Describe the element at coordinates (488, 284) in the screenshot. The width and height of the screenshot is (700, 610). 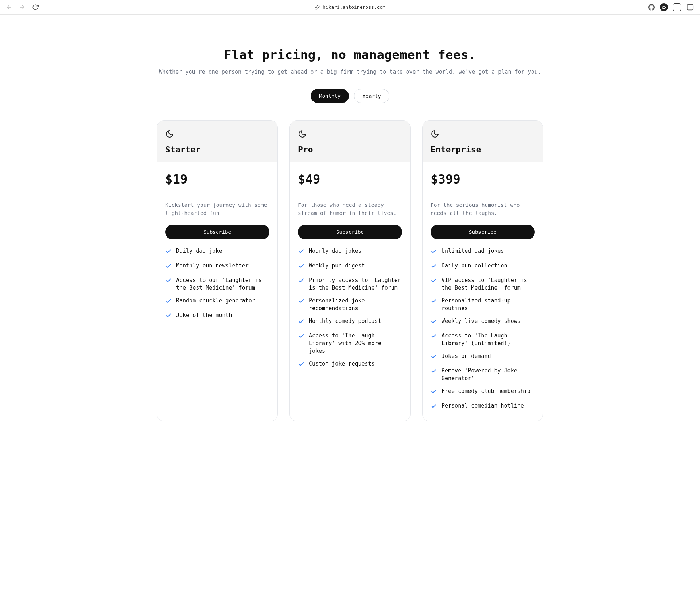
I see `feature-text: VIP access to 'Laughter is the Best Medi…` at that location.